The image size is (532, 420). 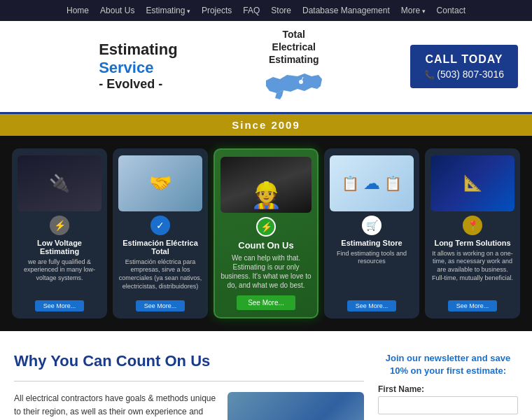 What do you see at coordinates (346, 10) in the screenshot?
I see `nav-database: Database Management` at bounding box center [346, 10].